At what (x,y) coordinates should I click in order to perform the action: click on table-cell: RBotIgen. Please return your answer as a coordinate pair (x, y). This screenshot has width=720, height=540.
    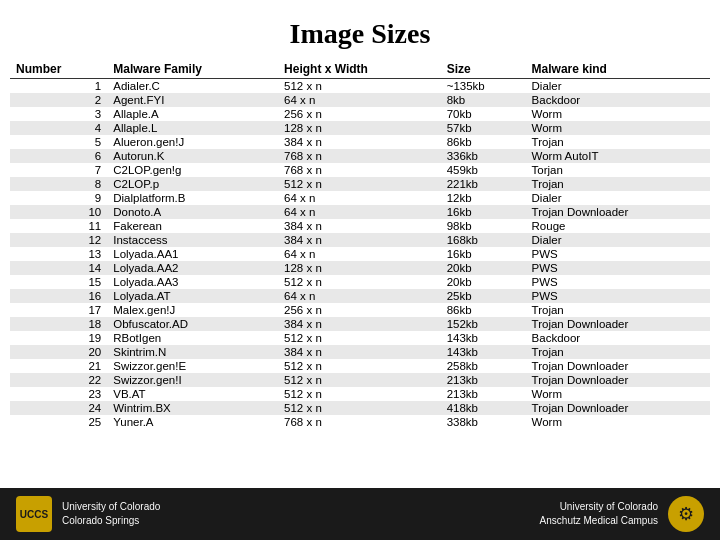
    Looking at the image, I should click on (192, 338).